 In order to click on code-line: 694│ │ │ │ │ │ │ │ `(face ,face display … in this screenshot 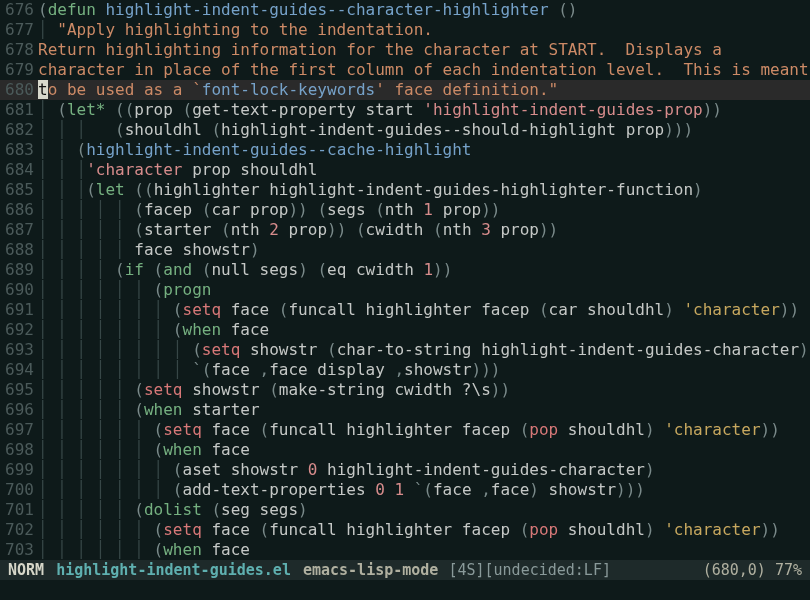, I will do `click(405, 370)`.